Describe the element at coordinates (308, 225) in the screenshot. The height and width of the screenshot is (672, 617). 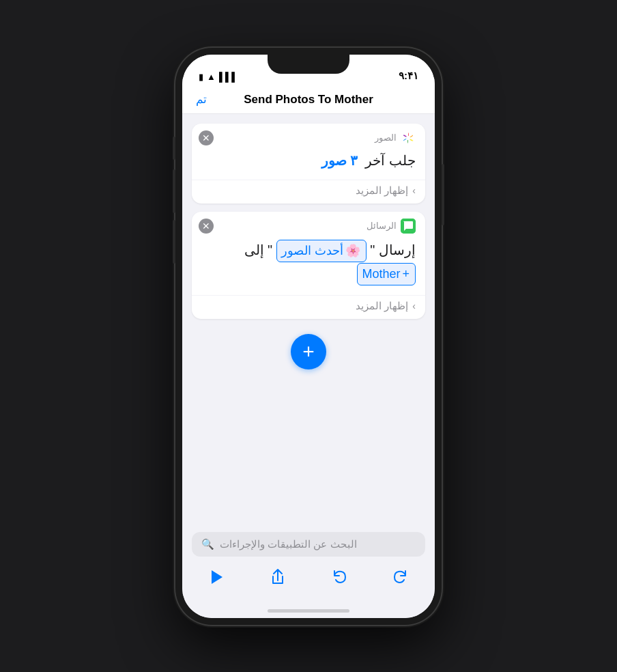
I see `card2-header: الرسائل` at that location.